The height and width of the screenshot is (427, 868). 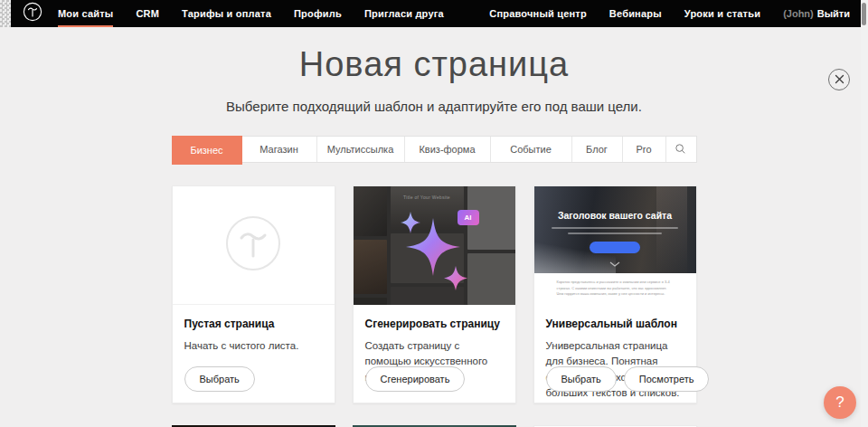 I want to click on template-hero: Заголовок вашего сайта, so click(x=615, y=230).